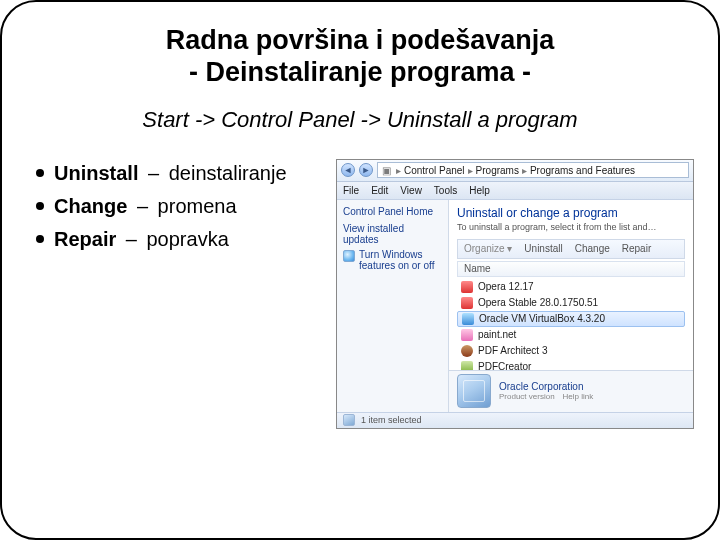 The height and width of the screenshot is (540, 720). I want to click on pane-description: To uninstall a program, select it from t…, so click(571, 228).